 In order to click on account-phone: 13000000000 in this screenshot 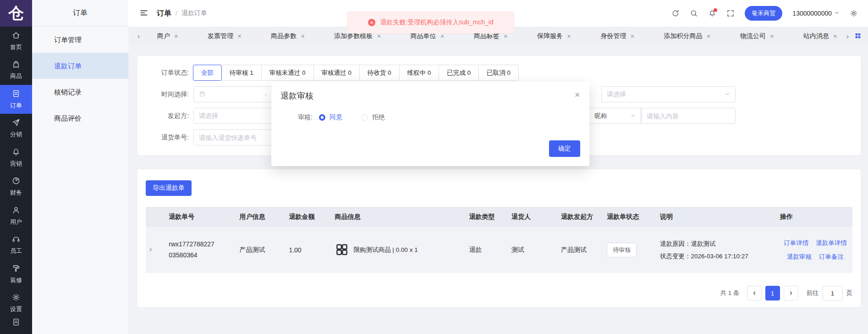, I will do `click(816, 13)`.